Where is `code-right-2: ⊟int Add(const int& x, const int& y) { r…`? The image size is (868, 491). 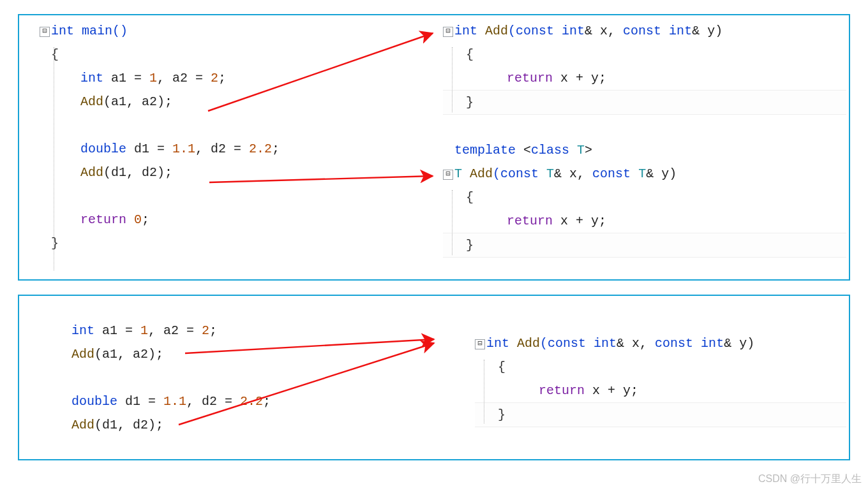
code-right-2: ⊟int Add(const int& x, const int& y) { r… is located at coordinates (657, 376).